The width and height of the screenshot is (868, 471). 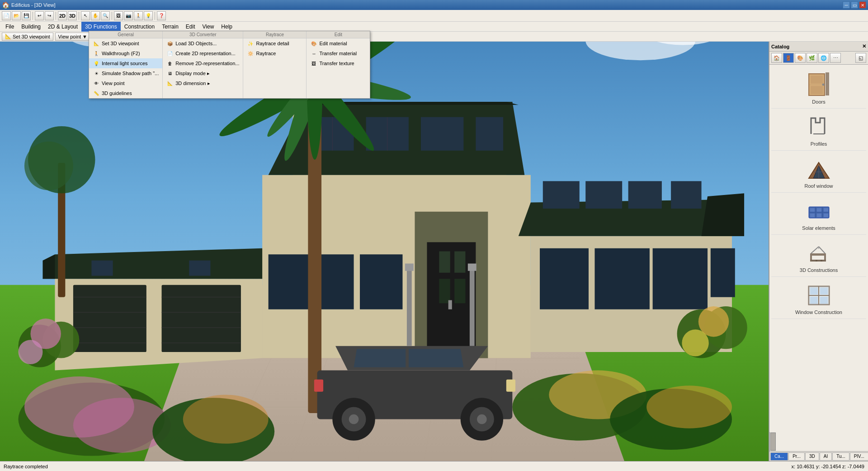 I want to click on menu-item-edit-material: 🎨 Edit material, so click(x=338, y=43).